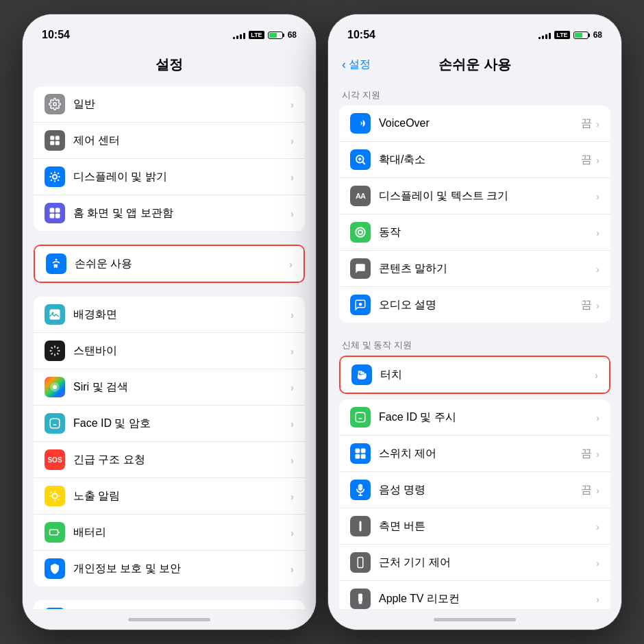 This screenshot has width=644, height=644. I want to click on left-group-4: App Store › 지갑 및 Apple Pay ›, so click(169, 604).